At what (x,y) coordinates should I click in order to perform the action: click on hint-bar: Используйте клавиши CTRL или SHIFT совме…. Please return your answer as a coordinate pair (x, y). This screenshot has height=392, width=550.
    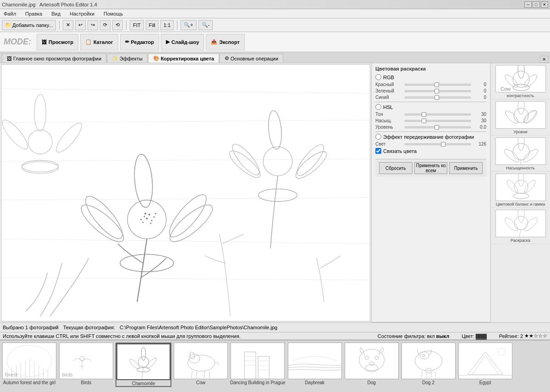
    Looking at the image, I should click on (275, 336).